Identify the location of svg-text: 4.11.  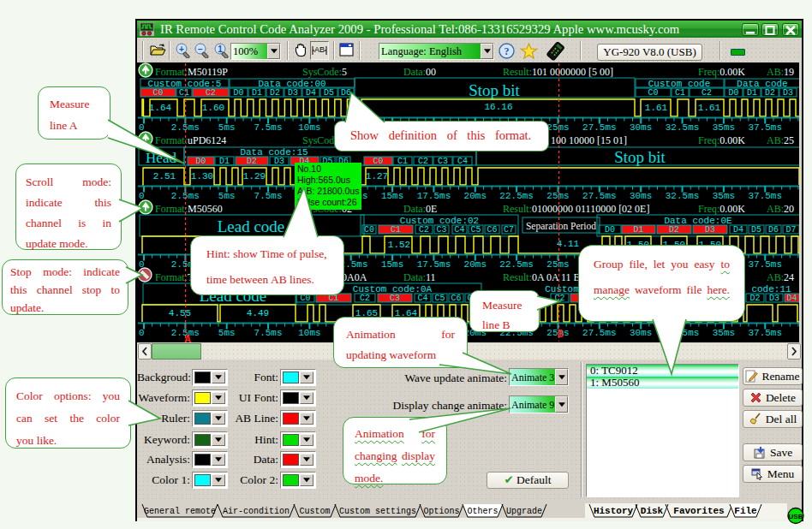
(569, 244).